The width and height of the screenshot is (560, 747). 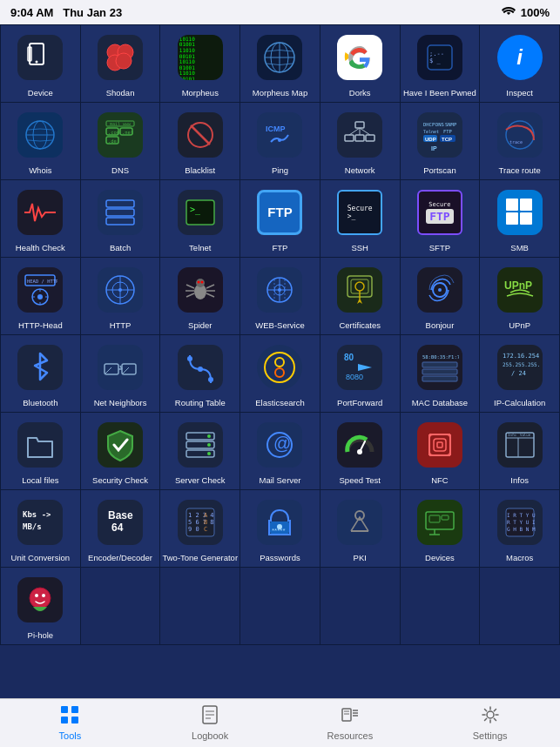 I want to click on pi-hole-icon, so click(x=40, y=600).